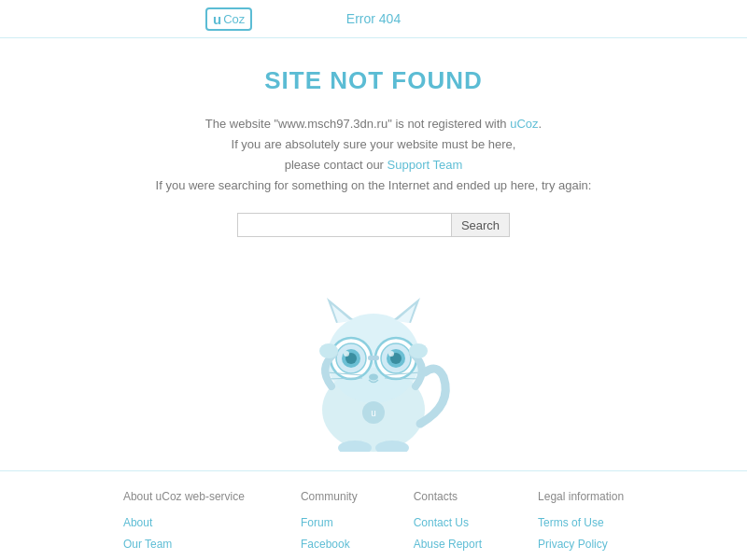  What do you see at coordinates (329, 523) in the screenshot?
I see `footer-link-forum: Forum` at bounding box center [329, 523].